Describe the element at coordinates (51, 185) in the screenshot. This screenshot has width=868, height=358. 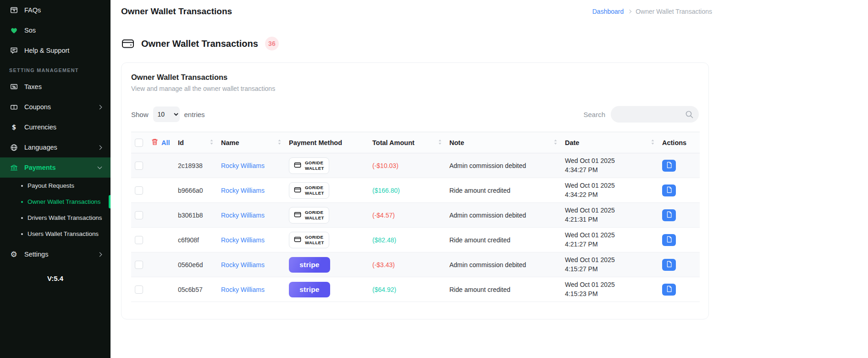
I see `sidebar-subitem-label: Payout Requests` at that location.